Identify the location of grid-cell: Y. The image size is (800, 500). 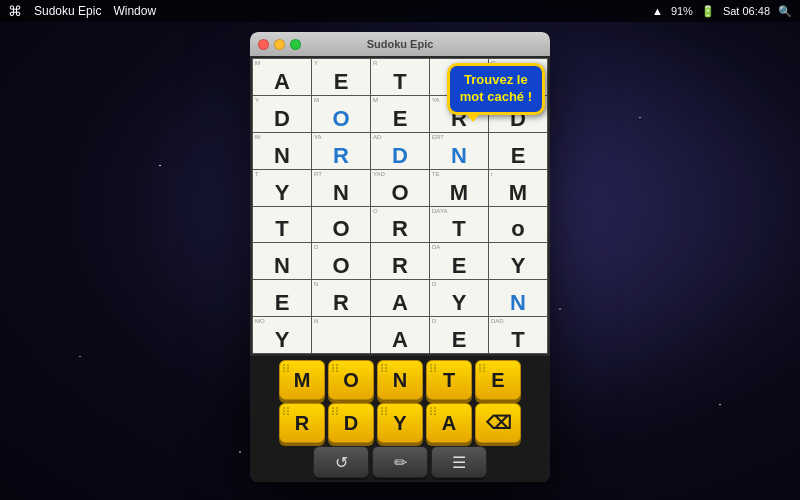
(518, 261).